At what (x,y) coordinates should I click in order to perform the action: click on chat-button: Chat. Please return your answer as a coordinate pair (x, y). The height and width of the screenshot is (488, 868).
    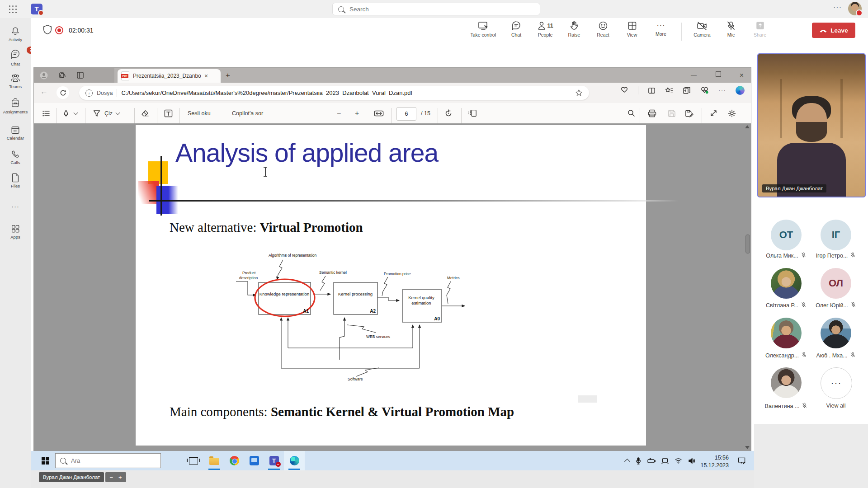
    Looking at the image, I should click on (516, 29).